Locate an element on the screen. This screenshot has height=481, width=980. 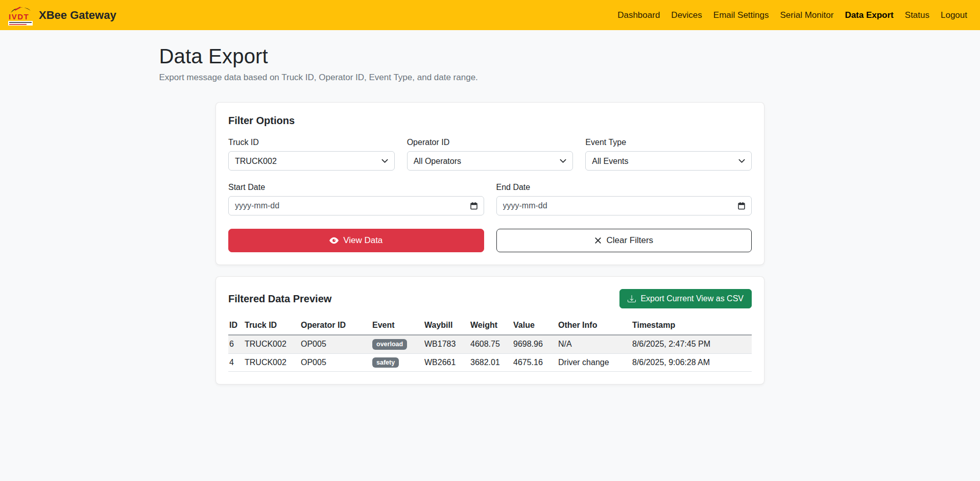
download-icon is located at coordinates (632, 299).